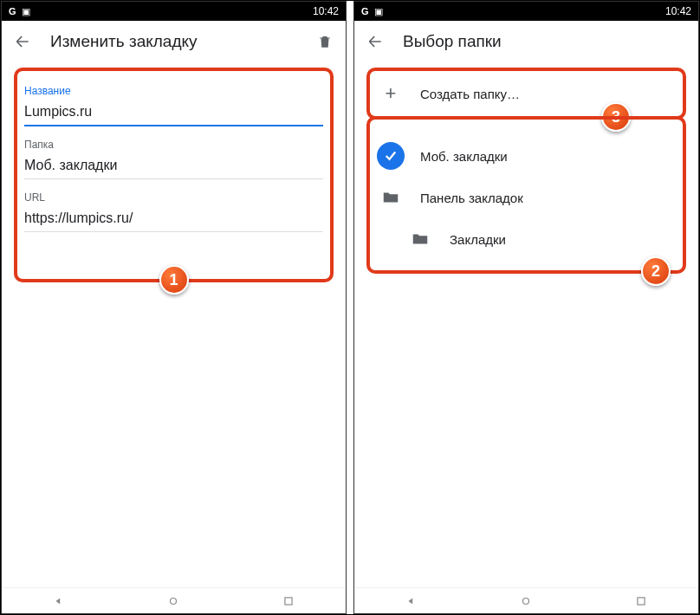 This screenshot has width=700, height=615. Describe the element at coordinates (173, 42) in the screenshot. I see `app-bar: Изменить закладку` at that location.